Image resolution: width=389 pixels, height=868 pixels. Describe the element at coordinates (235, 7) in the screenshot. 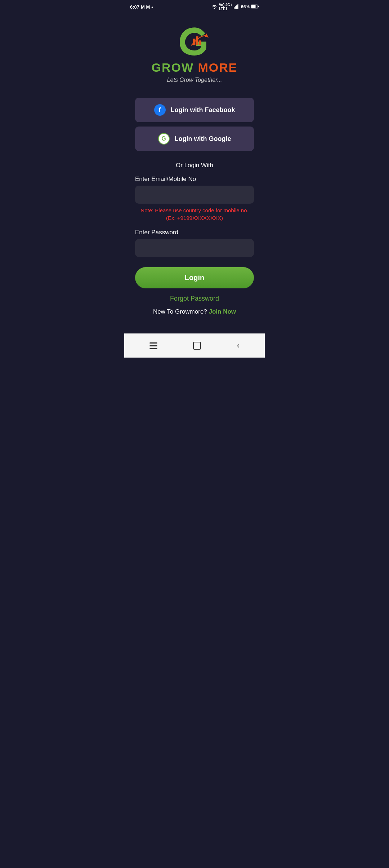

I see `status-right: Vo) 4G+LTE1 66%` at that location.